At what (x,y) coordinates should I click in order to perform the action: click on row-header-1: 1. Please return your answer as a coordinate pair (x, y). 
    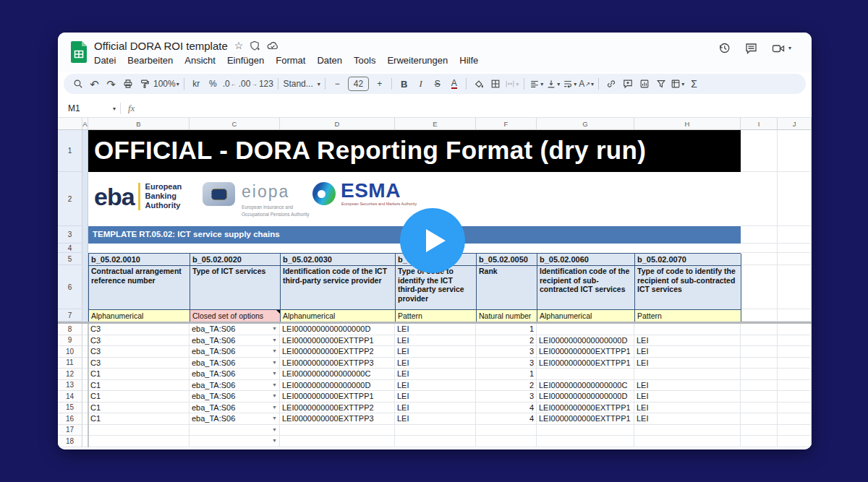
    Looking at the image, I should click on (70, 151).